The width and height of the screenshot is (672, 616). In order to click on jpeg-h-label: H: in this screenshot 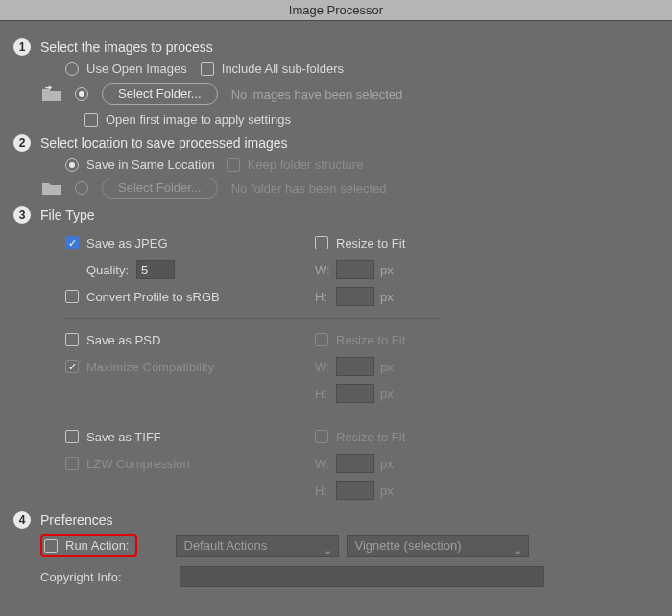, I will do `click(325, 297)`.